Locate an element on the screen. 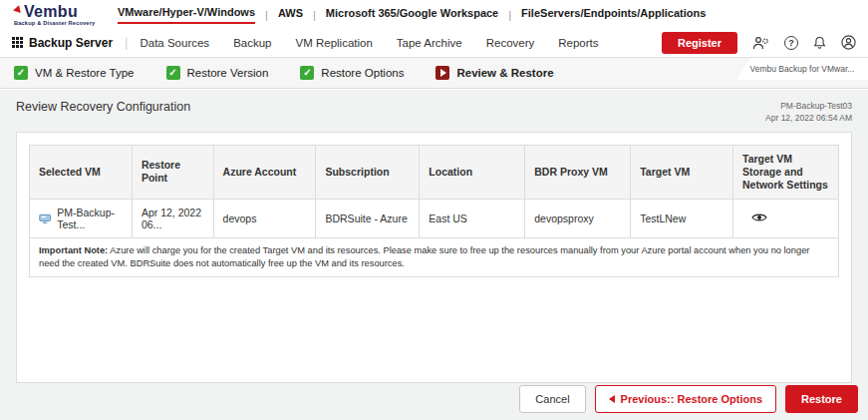  cell-bdr-proxy-vm: devopsproxy is located at coordinates (578, 219).